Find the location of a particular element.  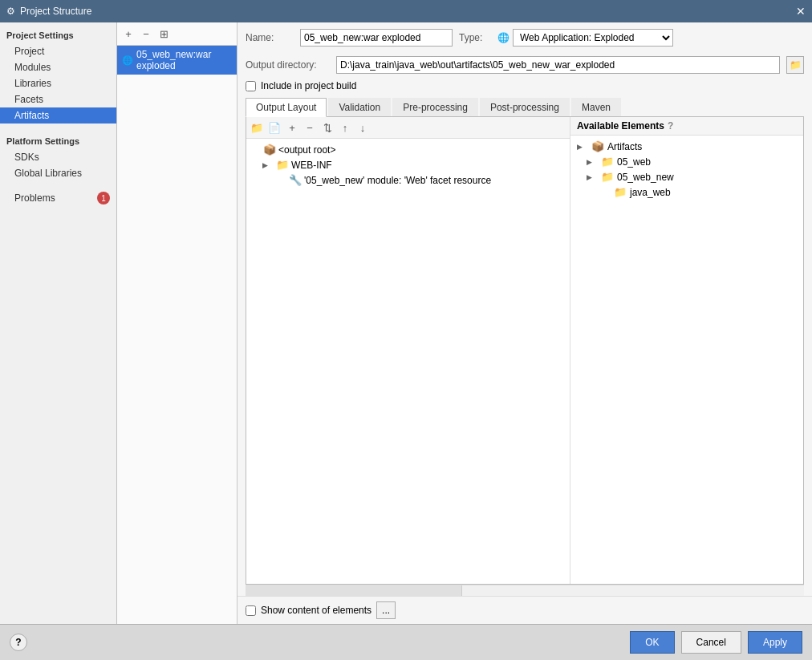

name-type-row: Name: Type: 🌐 Web Application: Exploded is located at coordinates (525, 38).